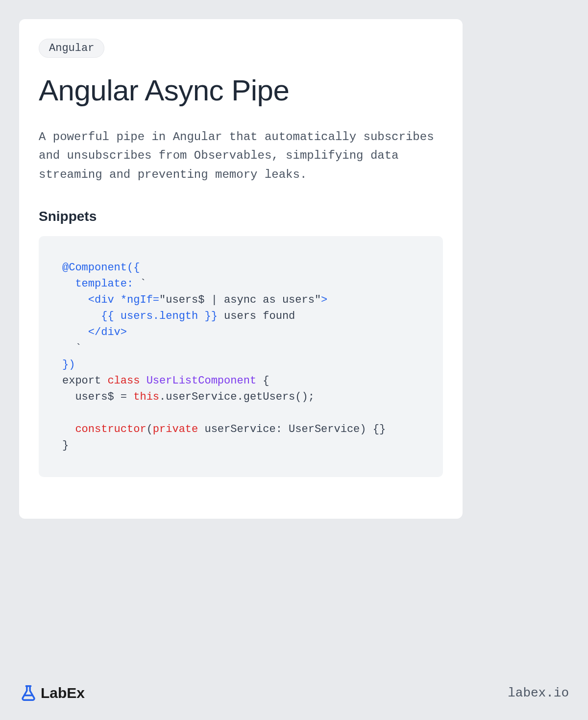 The width and height of the screenshot is (588, 720). Describe the element at coordinates (111, 429) in the screenshot. I see `code-token: constructor` at that location.